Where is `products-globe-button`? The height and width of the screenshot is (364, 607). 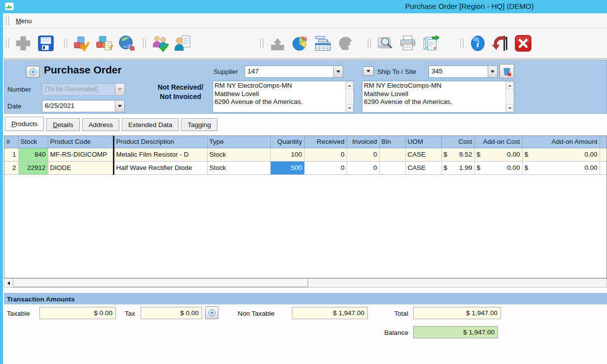
products-globe-button is located at coordinates (127, 43).